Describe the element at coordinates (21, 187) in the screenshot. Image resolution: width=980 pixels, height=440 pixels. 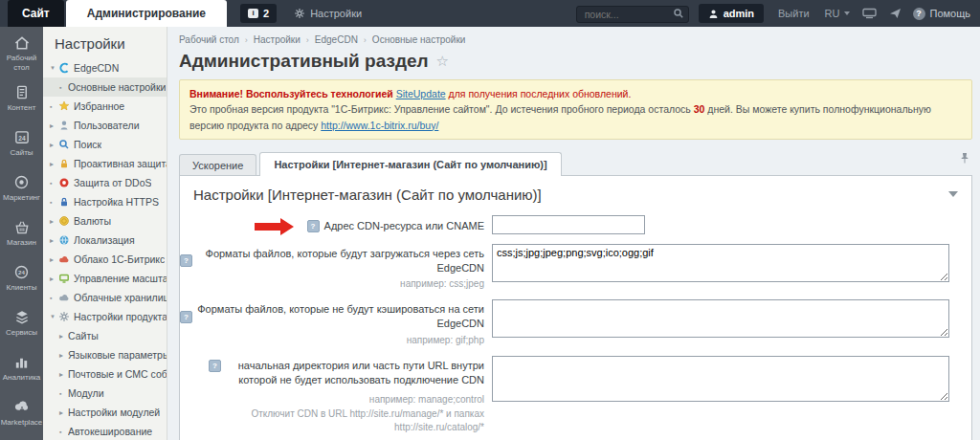
I see `sidebar-item-marketing: Маркетинг` at that location.